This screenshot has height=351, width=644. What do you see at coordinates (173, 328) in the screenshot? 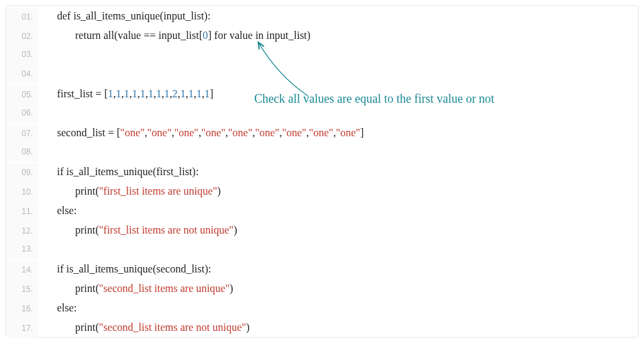
I see `token-str: "second_list items are not unique"` at bounding box center [173, 328].